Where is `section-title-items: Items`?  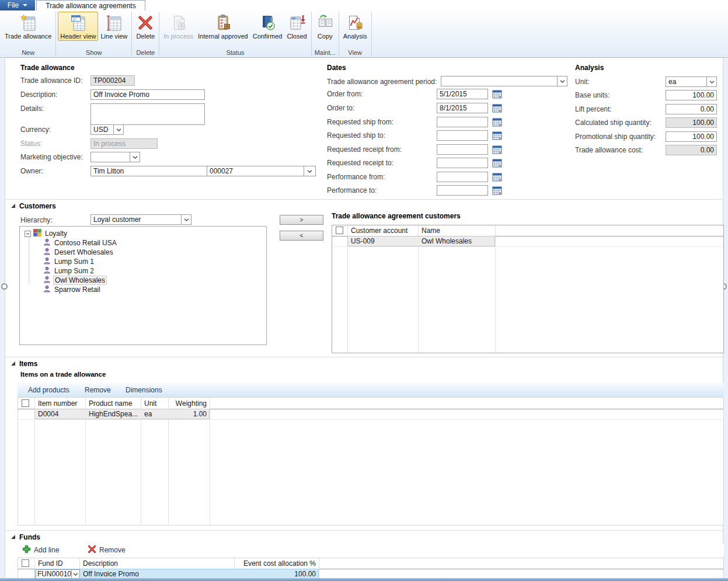 section-title-items: Items is located at coordinates (28, 364).